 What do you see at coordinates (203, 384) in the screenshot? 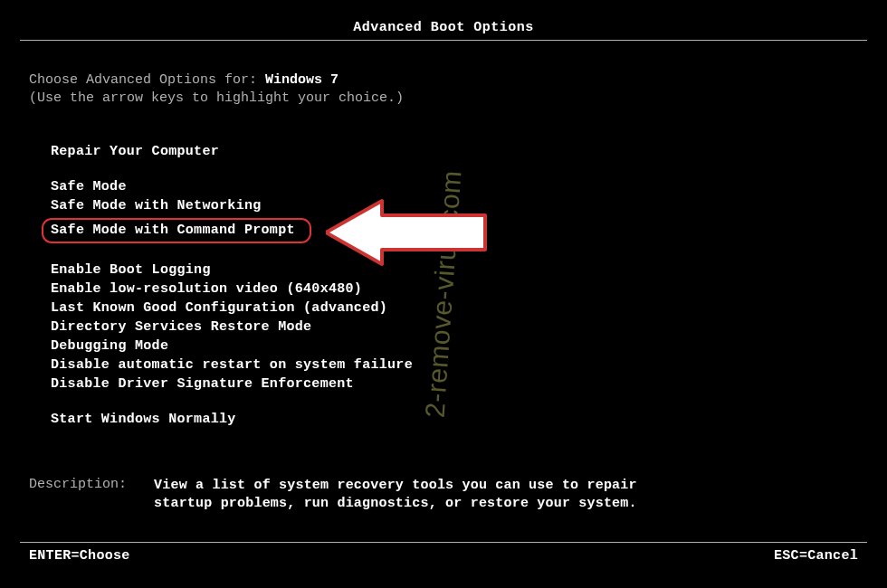
I see `option-disable-driver-sig: Disable Driver Signature Enforcement` at bounding box center [203, 384].